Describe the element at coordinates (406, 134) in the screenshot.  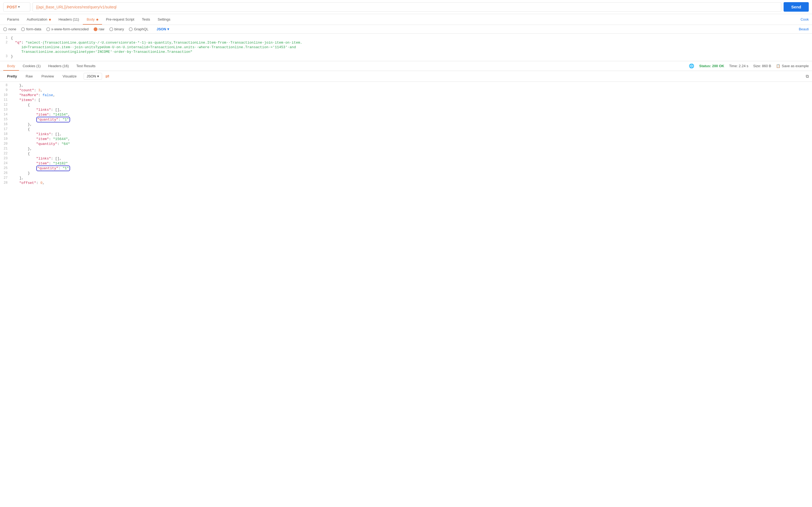
I see `resp-line-18: 18 "links": [],` at that location.